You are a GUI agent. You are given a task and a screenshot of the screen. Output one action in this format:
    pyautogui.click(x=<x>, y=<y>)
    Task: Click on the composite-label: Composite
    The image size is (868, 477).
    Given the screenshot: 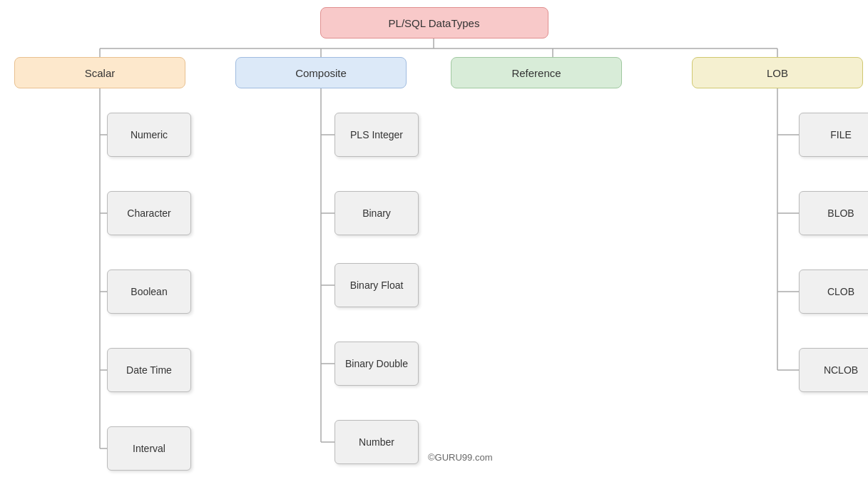 What is the action you would take?
    pyautogui.click(x=321, y=73)
    